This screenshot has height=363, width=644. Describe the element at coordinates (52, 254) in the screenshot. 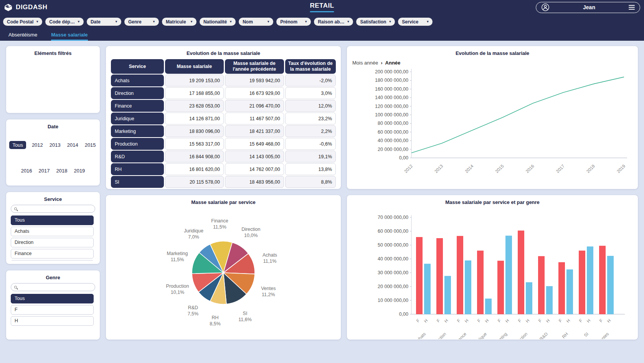

I see `service-item-finance: Finance` at that location.